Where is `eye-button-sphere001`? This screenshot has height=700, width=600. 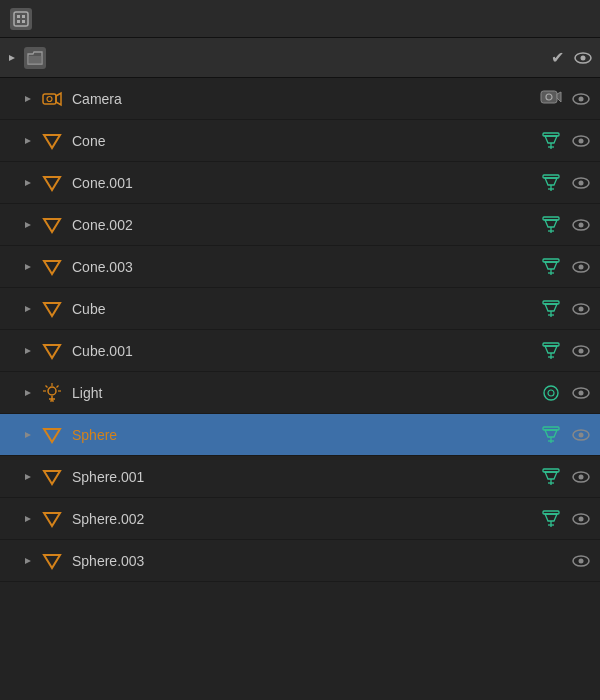
eye-button-sphere001 is located at coordinates (581, 477).